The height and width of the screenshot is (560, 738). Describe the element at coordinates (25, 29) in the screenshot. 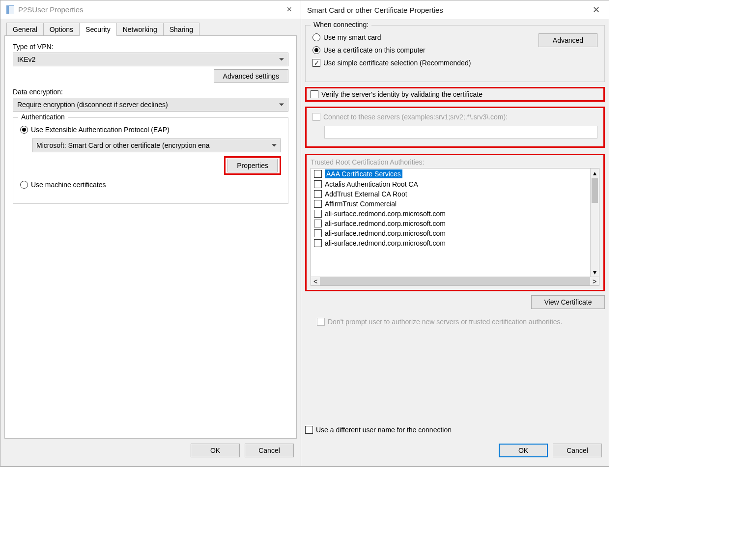

I see `tab-general: General` at that location.